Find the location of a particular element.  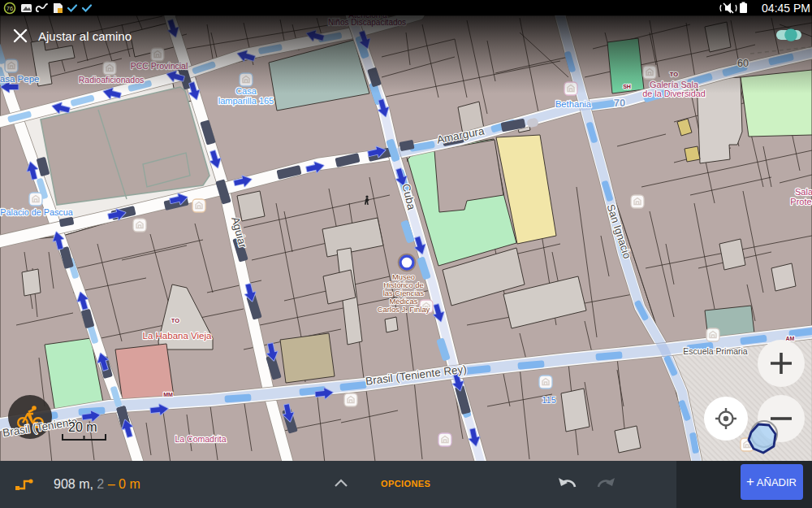

svg-text: 115 is located at coordinates (549, 400).